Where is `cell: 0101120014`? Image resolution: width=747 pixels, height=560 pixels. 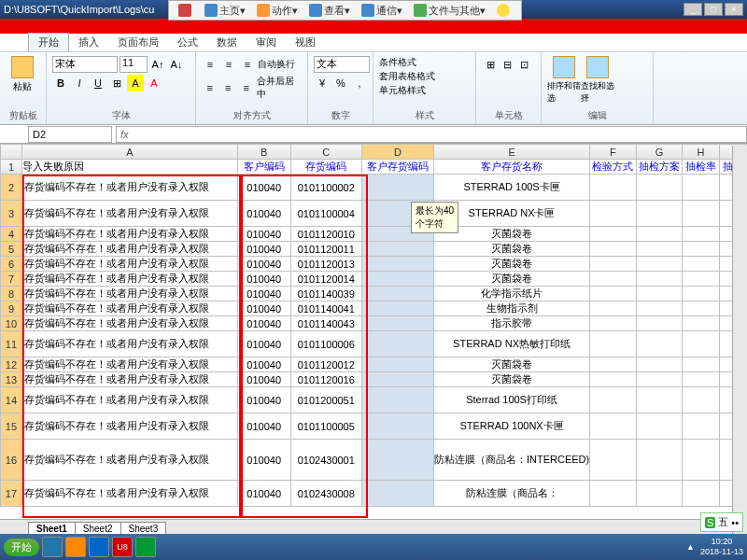 cell: 0101120014 is located at coordinates (326, 279).